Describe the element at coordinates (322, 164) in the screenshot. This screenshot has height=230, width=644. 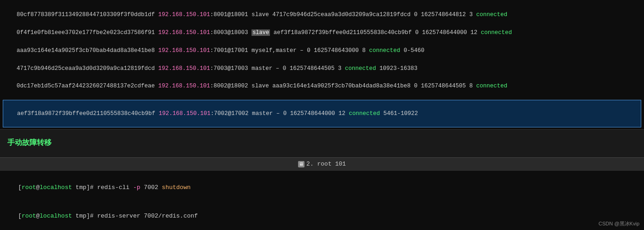
I see `tab-bar: 🖥 2. root 101` at that location.